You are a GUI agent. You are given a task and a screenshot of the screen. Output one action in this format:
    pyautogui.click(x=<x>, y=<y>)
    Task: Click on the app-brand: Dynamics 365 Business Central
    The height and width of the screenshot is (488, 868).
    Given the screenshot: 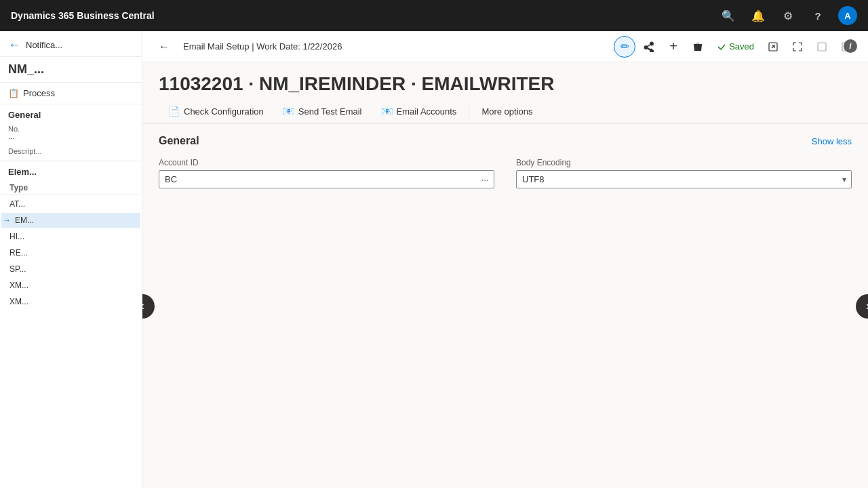 What is the action you would take?
    pyautogui.click(x=361, y=16)
    